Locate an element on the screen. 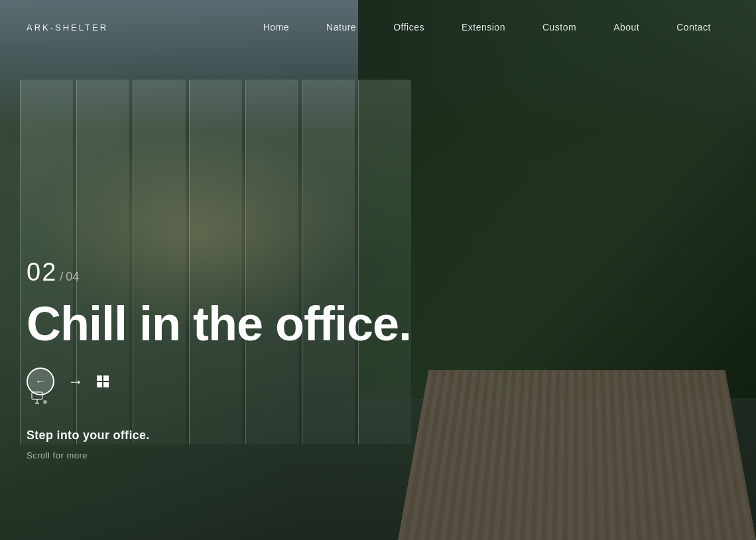 The image size is (756, 540). nav-link-offices: Offices is located at coordinates (409, 27).